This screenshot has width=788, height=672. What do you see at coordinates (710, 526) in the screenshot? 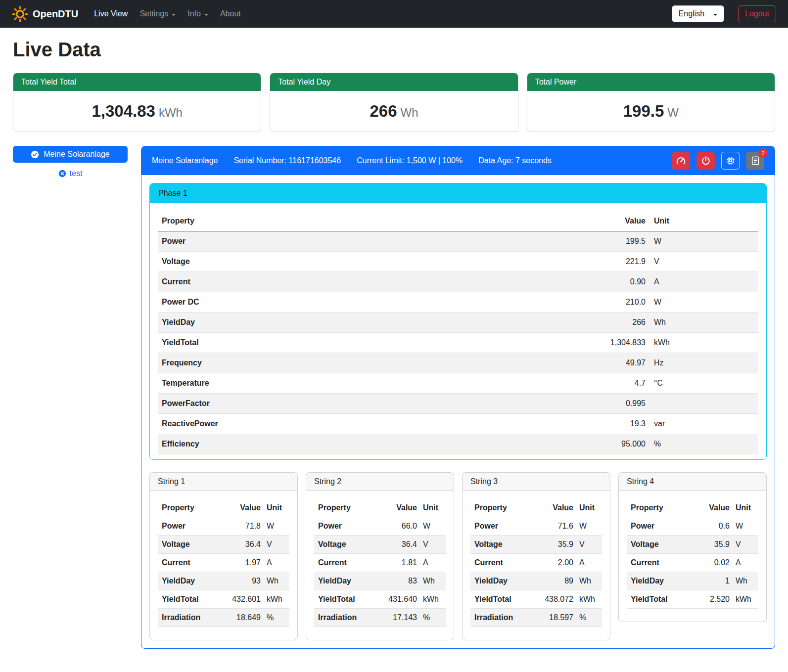
I see `value-cell: 0.6` at bounding box center [710, 526].